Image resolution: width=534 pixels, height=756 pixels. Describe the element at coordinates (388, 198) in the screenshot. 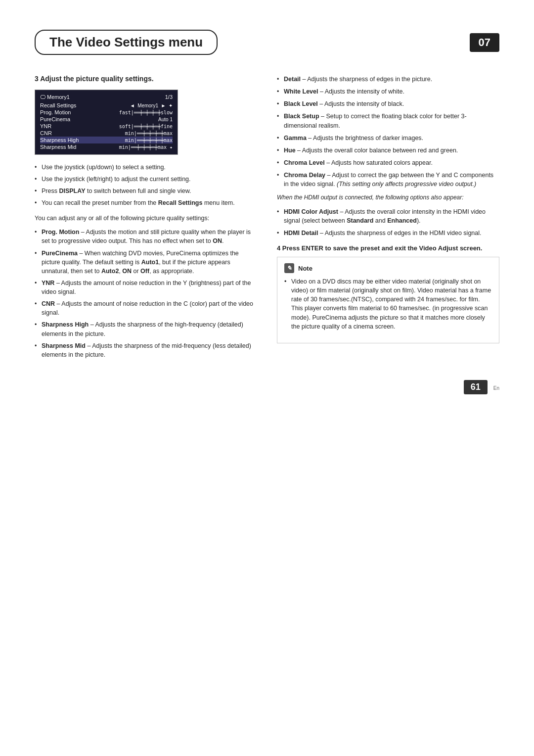

I see `hdmi-note: When the HDMI output is connected, the f…` at that location.